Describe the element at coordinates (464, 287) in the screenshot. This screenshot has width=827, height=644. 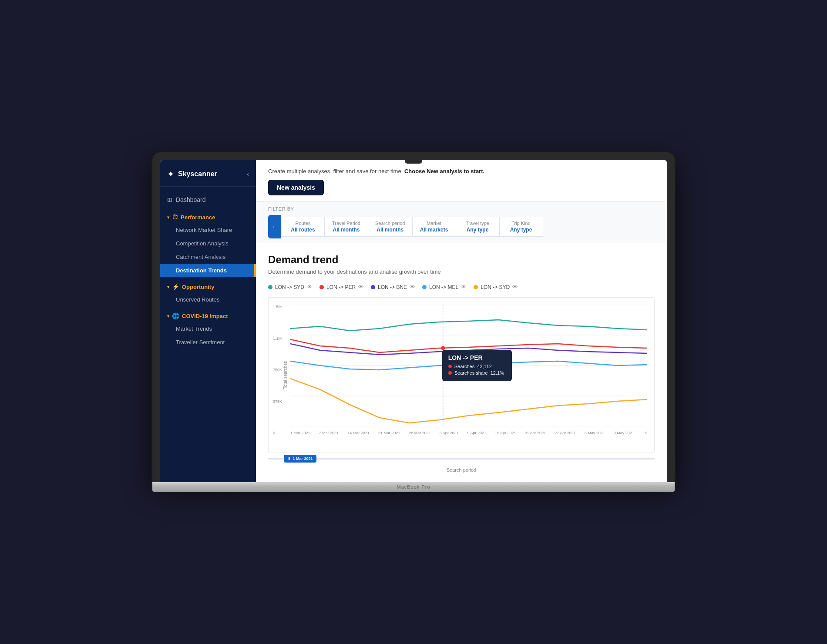
I see `legend-eye-lon-mel: 👁` at that location.